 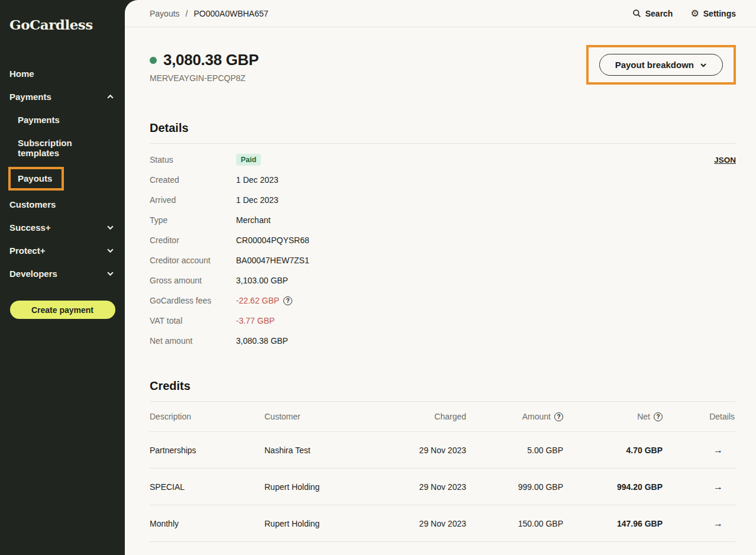 What do you see at coordinates (193, 301) in the screenshot?
I see `detail-label: GoCardless fees` at bounding box center [193, 301].